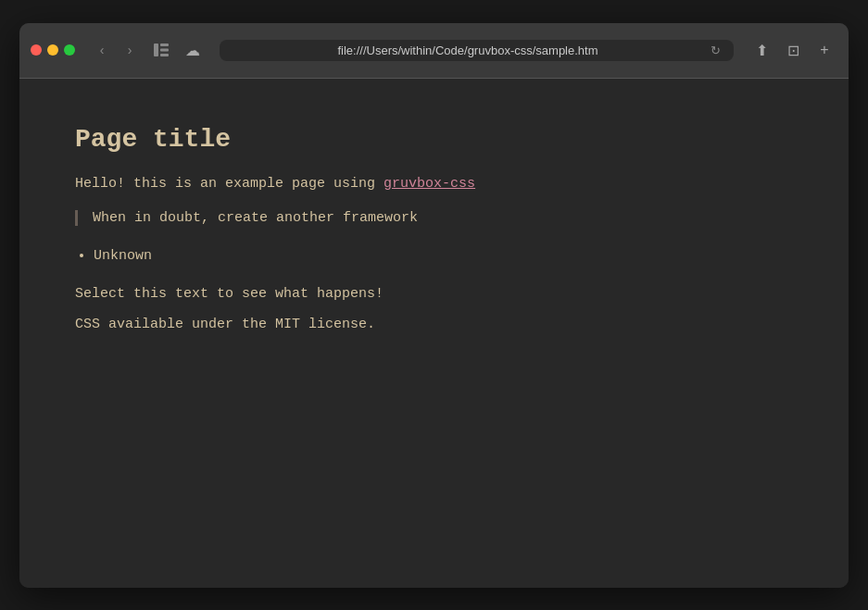 This screenshot has height=610, width=868. What do you see at coordinates (443, 218) in the screenshot?
I see `blockquote-text: When in doubt, create another framework` at bounding box center [443, 218].